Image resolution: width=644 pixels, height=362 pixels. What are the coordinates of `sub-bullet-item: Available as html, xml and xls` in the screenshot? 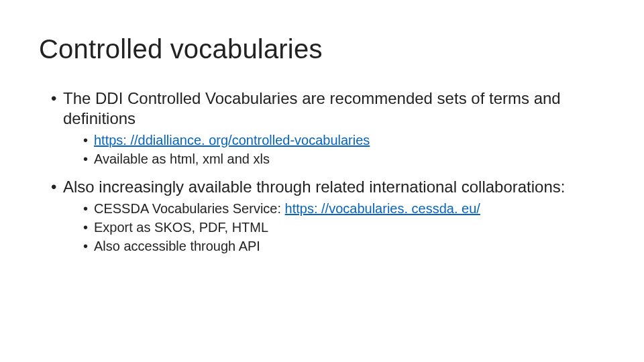 It's located at (343, 159).